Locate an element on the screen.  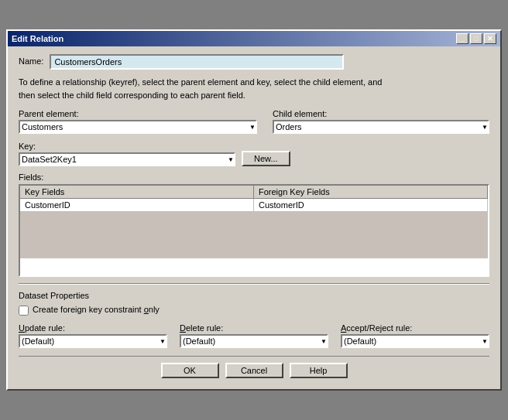
cancel-button: Cancel is located at coordinates (254, 370).